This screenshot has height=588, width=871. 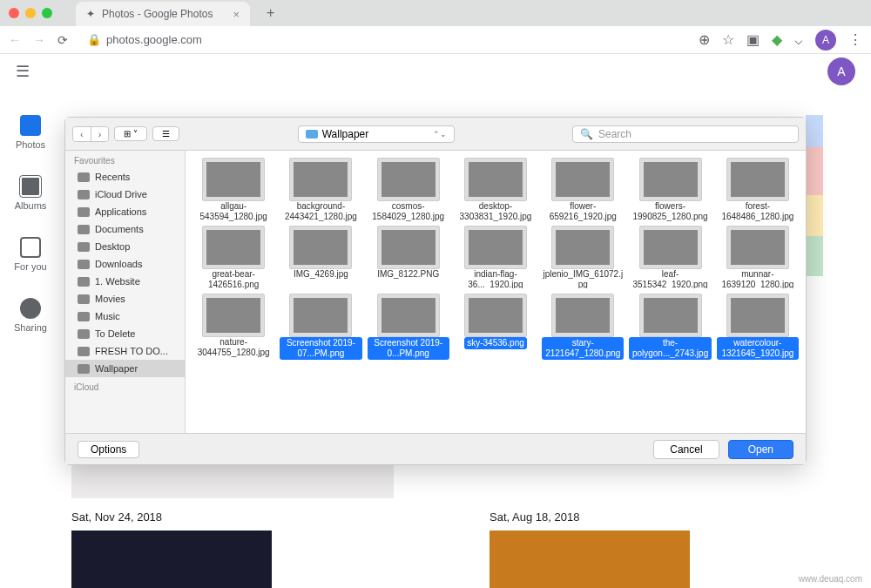 I want to click on file-item: leaf-3515342_1920.png, so click(x=670, y=258).